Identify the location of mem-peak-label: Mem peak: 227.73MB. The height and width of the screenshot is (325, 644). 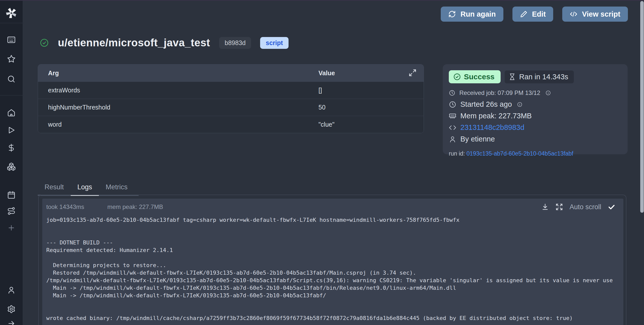
(496, 116).